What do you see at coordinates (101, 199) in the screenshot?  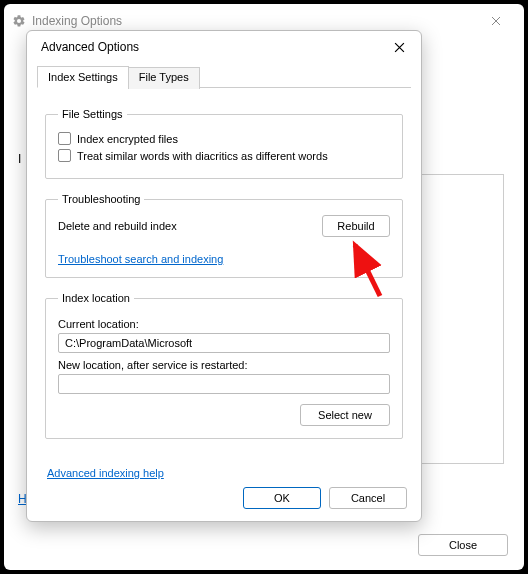 I see `troubleshooting-legend: Troubleshooting` at bounding box center [101, 199].